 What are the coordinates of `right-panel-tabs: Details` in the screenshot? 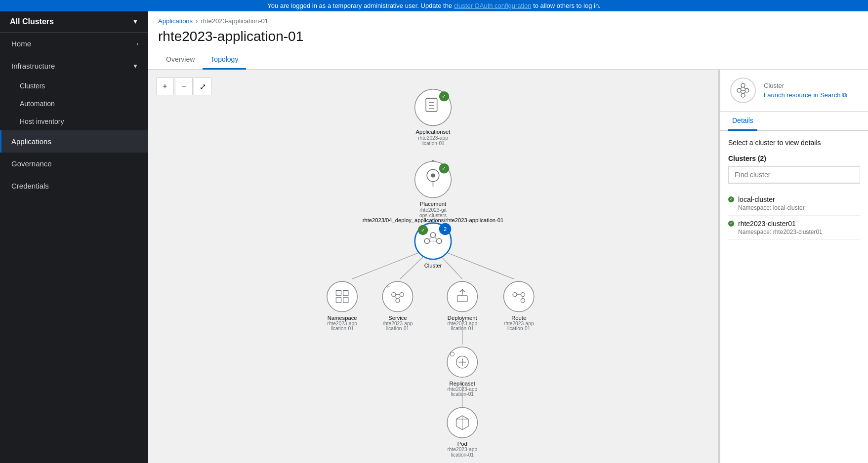 It's located at (794, 121).